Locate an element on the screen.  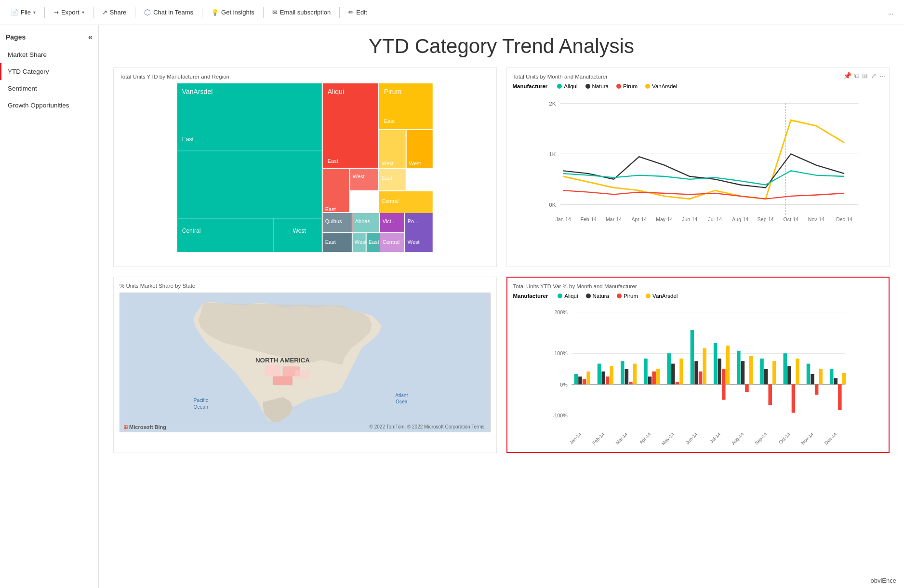
svg-text: Abbas is located at coordinates (363, 221).